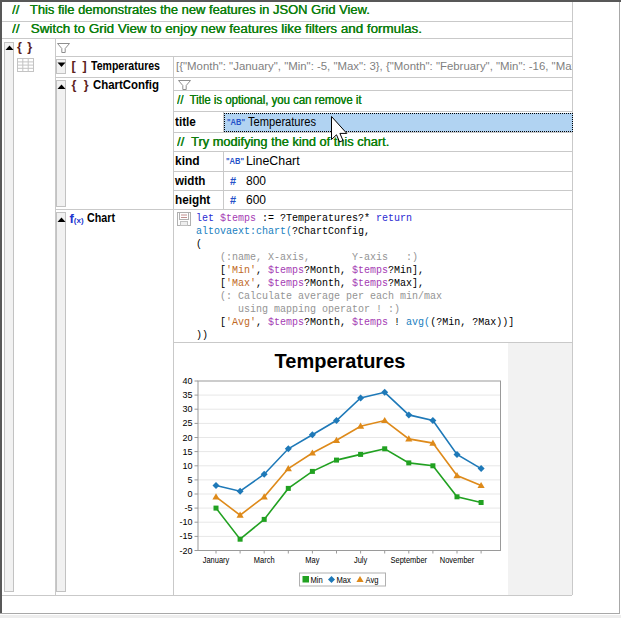 The image size is (621, 618). I want to click on svg-text: 0, so click(190, 494).